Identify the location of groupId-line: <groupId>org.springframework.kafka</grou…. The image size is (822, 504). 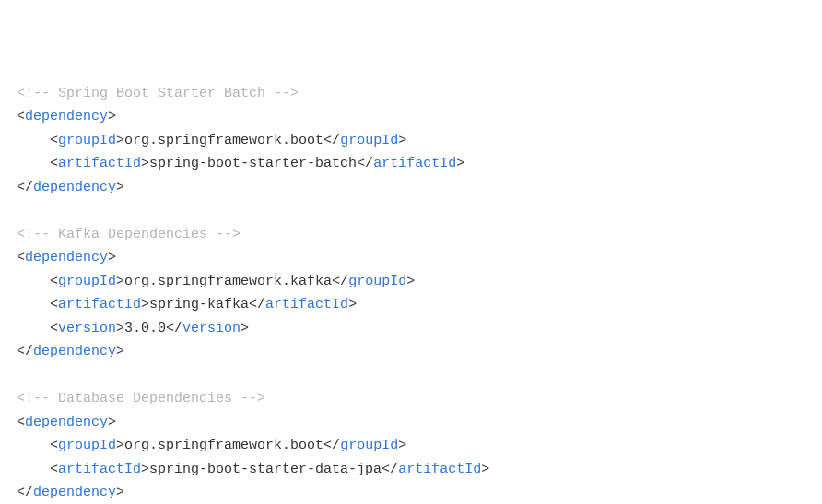
(411, 282).